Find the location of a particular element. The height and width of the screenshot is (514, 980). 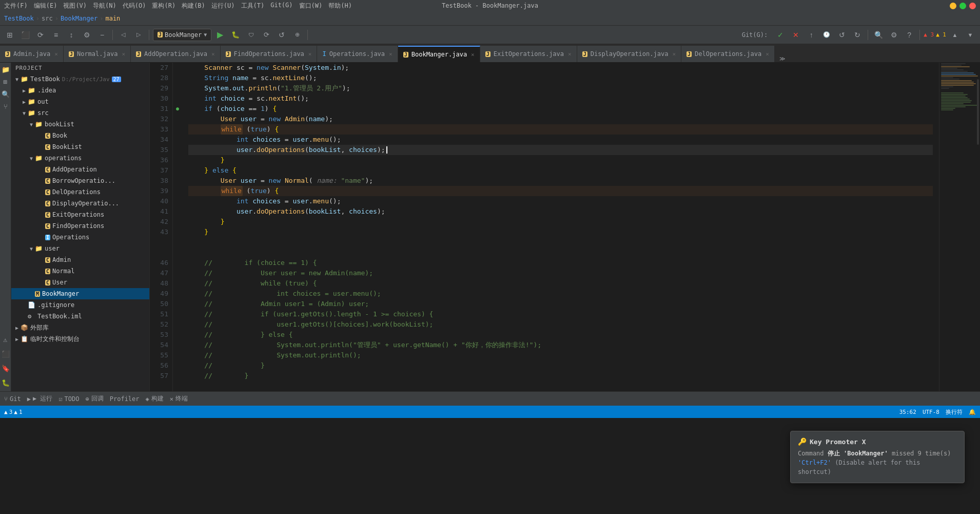

tree-exitop: C ExitOperations is located at coordinates (80, 215).